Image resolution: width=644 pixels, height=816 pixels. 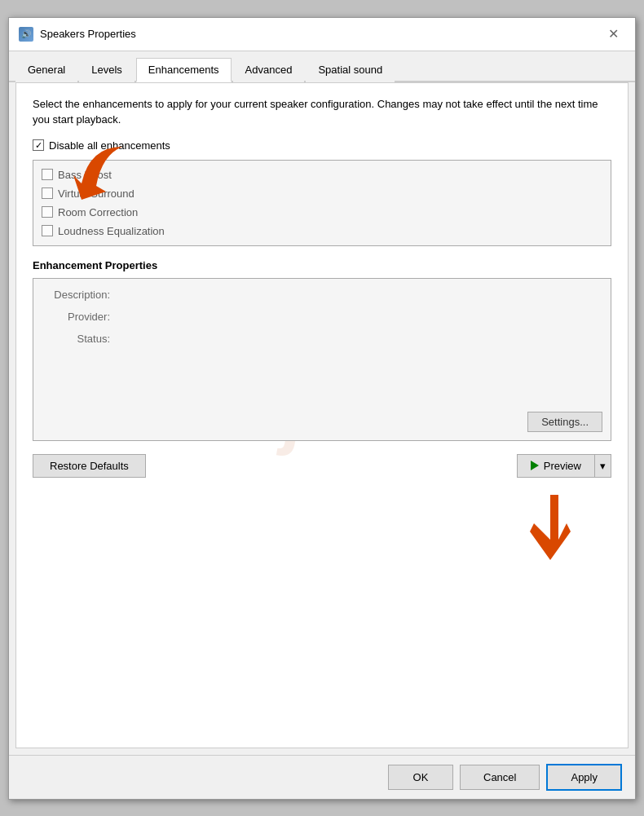 I want to click on tab-enhancements: Enhancements, so click(x=184, y=70).